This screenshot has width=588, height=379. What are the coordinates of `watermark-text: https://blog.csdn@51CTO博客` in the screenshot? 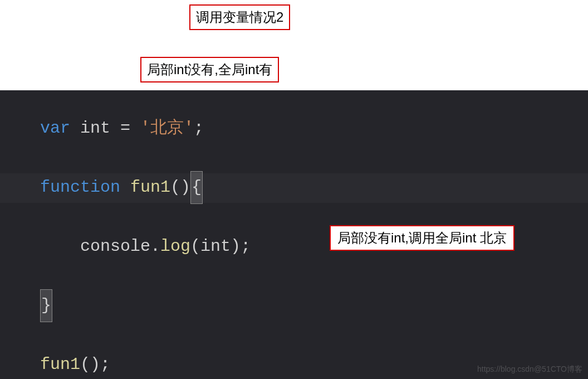 It's located at (530, 369).